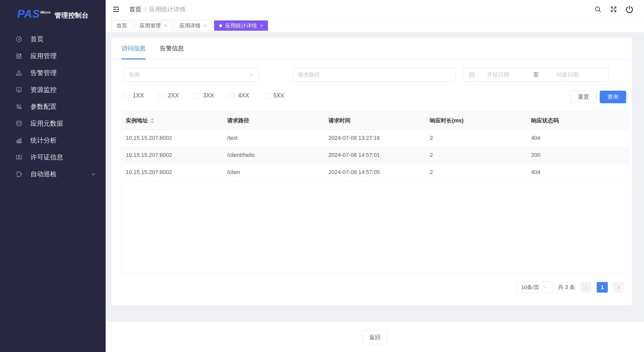  What do you see at coordinates (619, 287) in the screenshot?
I see `next-page-button: ›` at bounding box center [619, 287].